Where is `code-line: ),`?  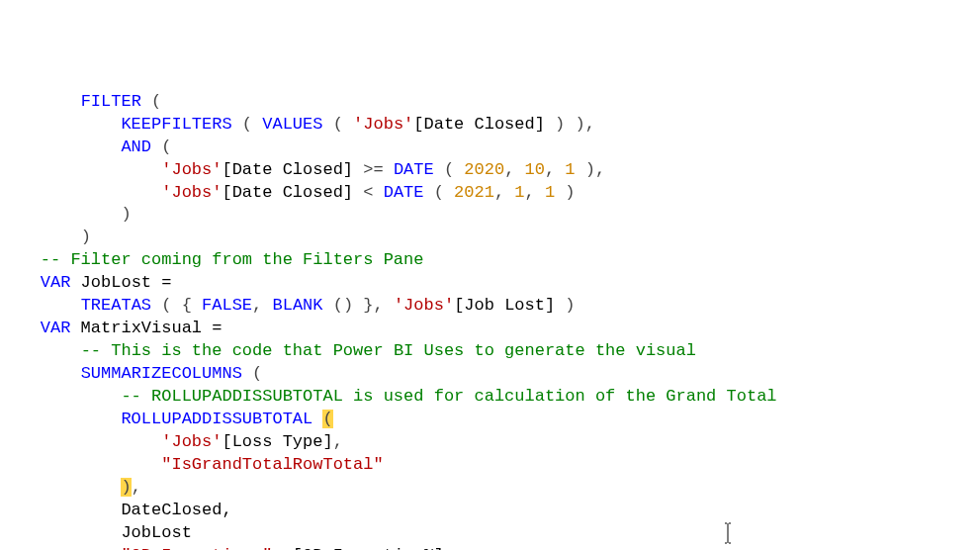
code-line: ), is located at coordinates (71, 487).